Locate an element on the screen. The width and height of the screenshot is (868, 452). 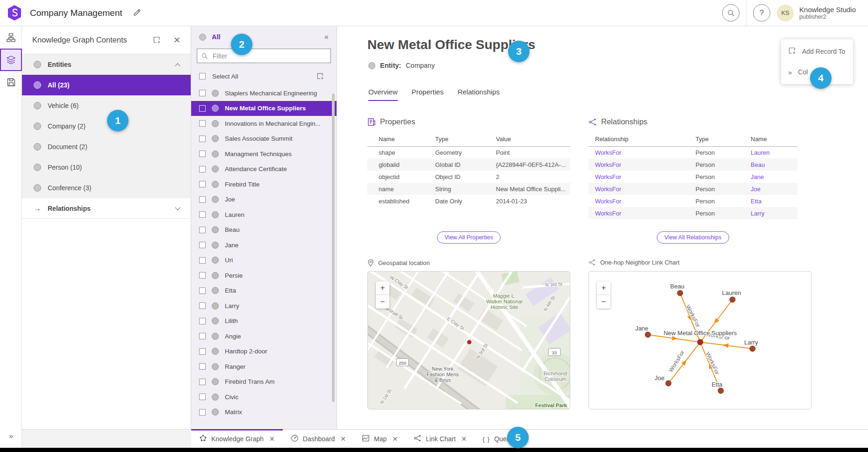
avatar: KS is located at coordinates (785, 13).